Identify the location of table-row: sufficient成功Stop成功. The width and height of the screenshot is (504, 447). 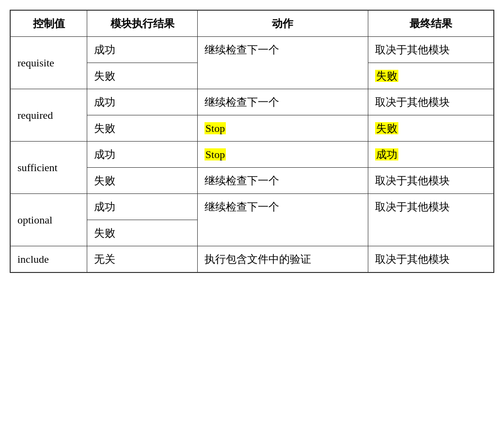
(252, 155).